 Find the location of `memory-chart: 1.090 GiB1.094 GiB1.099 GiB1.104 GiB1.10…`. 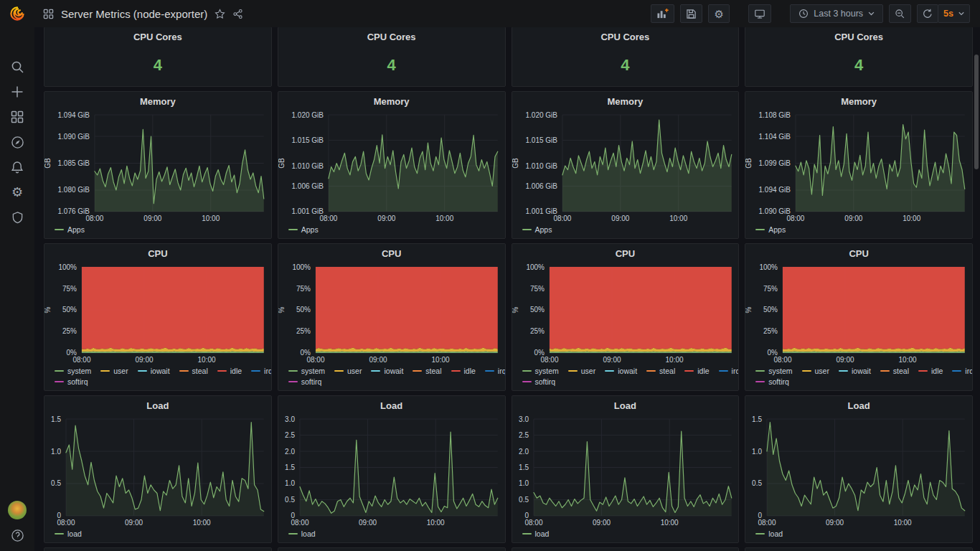

memory-chart: 1.090 GiB1.094 GiB1.099 GiB1.104 GiB1.10… is located at coordinates (859, 166).